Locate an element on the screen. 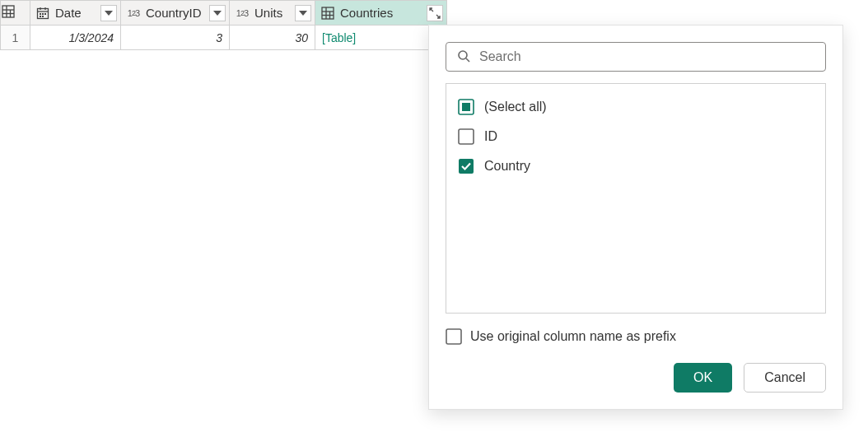  field-label: Country is located at coordinates (507, 166).